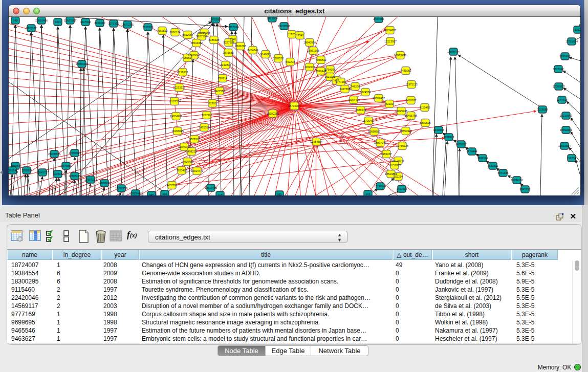 The image size is (588, 372). What do you see at coordinates (183, 72) in the screenshot?
I see `svg-text: 2718176` at bounding box center [183, 72].